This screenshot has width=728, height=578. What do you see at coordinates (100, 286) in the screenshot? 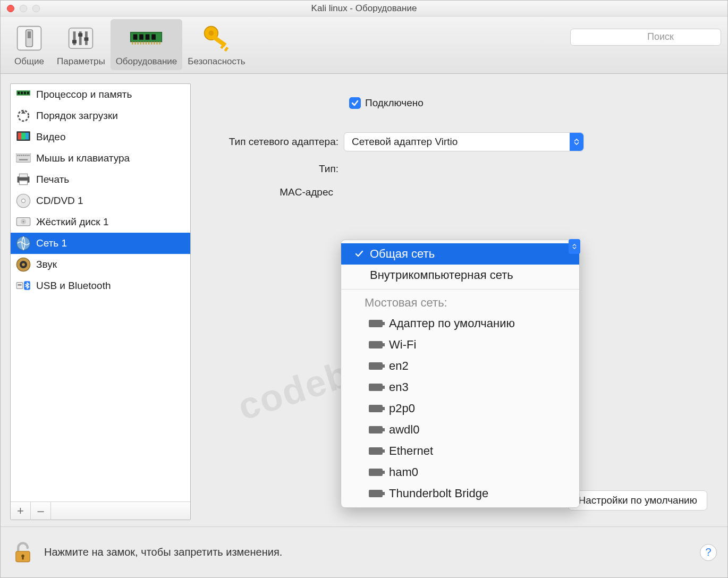
I see `sidebar-item-usb-bluetooth: USB и Bluetooth` at bounding box center [100, 286].